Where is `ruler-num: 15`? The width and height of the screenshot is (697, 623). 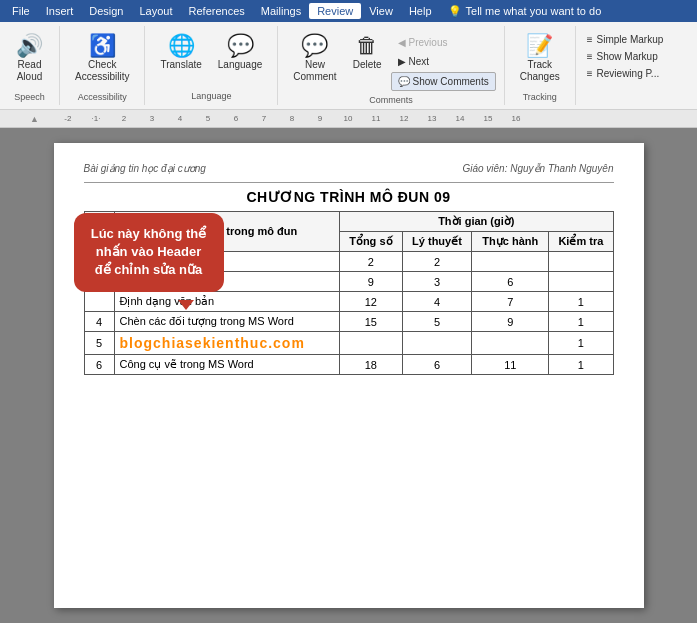
ruler-num: 15 is located at coordinates (488, 118).